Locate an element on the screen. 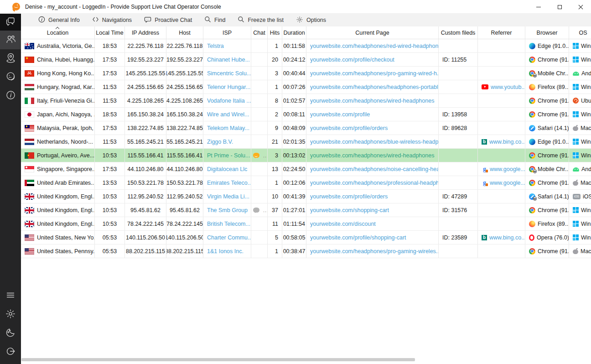 The height and width of the screenshot is (364, 591). current-page-link: yourwebsite.com/headphones/noise-cancell… is located at coordinates (374, 169).